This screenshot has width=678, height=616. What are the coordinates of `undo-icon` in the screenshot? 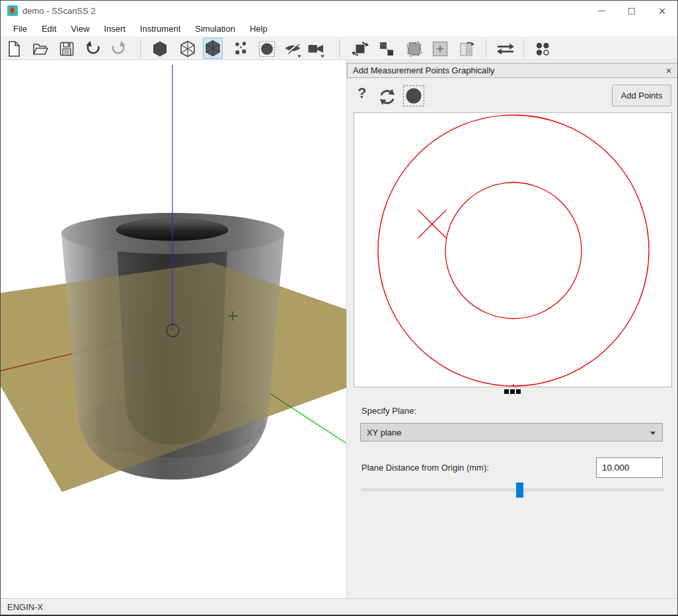 It's located at (93, 49).